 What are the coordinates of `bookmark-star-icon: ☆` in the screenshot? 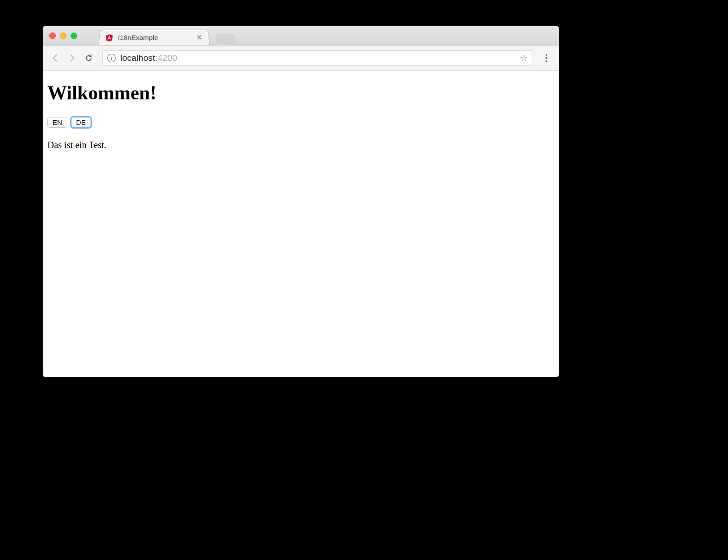 It's located at (524, 58).